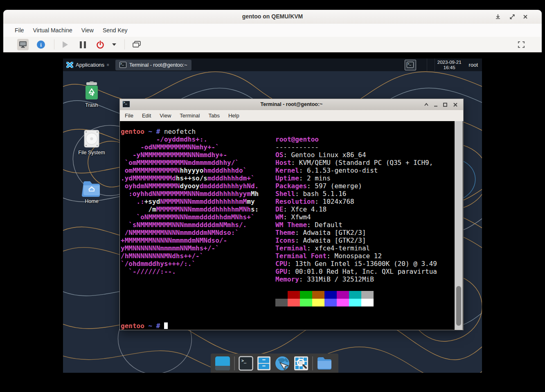  Describe the element at coordinates (158, 132) in the screenshot. I see `prompt-line: gentoo ~ # neofetch` at that location.